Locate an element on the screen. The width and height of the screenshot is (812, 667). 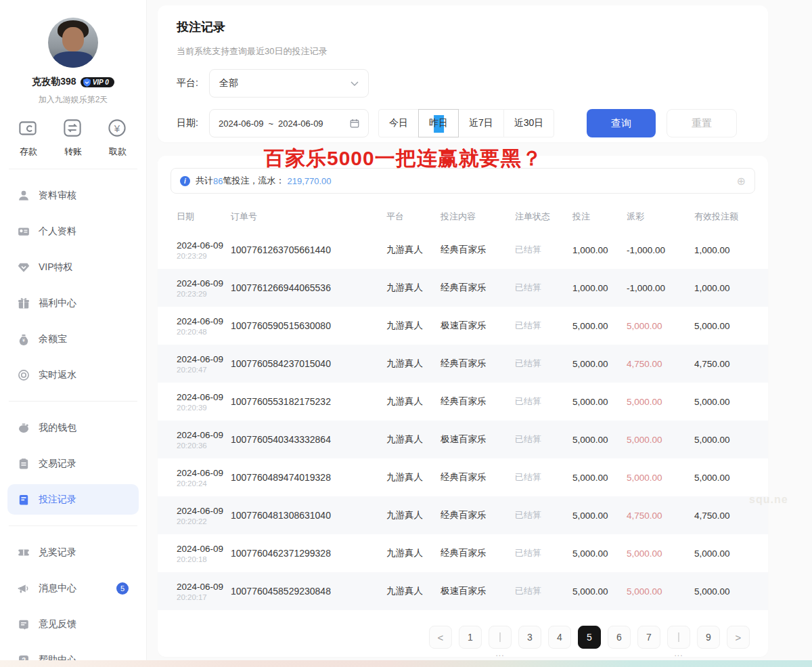
table-row: 2024-06-0920:20:241007760489474019328九游真… is located at coordinates (463, 477).